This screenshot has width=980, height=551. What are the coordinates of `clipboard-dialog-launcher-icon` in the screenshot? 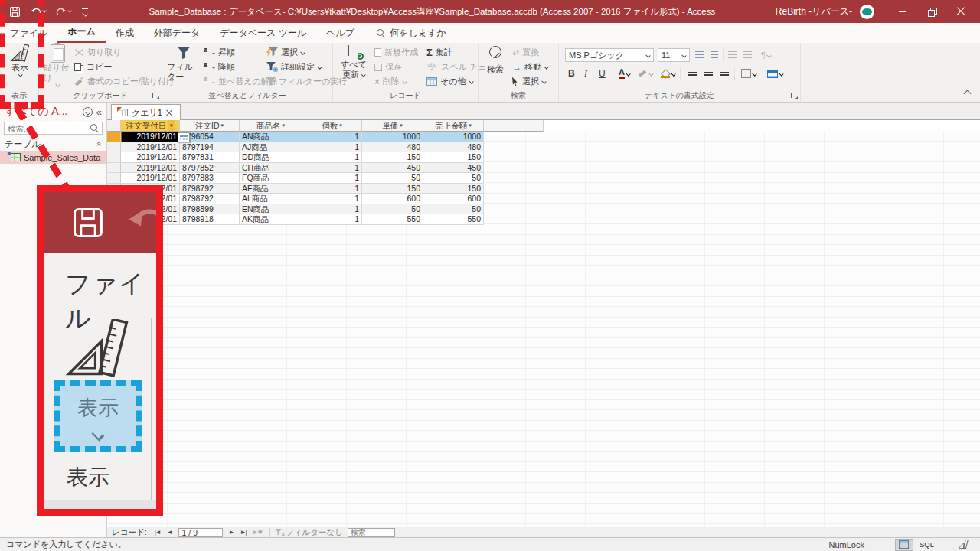 It's located at (156, 96).